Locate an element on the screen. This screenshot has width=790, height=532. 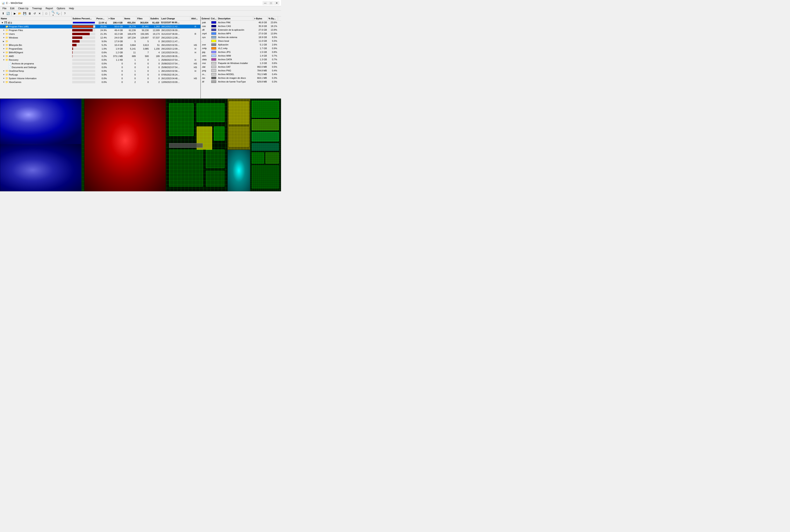
toolbar-help: ? is located at coordinates (65, 14).